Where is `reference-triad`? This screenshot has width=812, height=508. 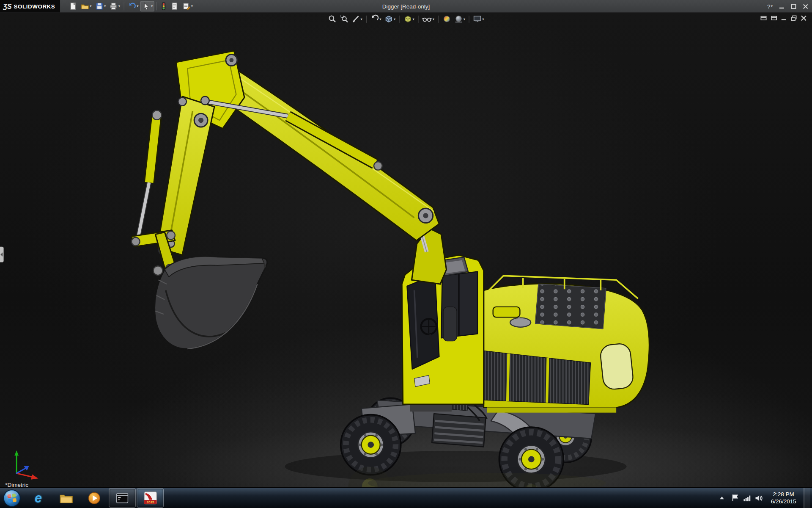 reference-triad is located at coordinates (25, 464).